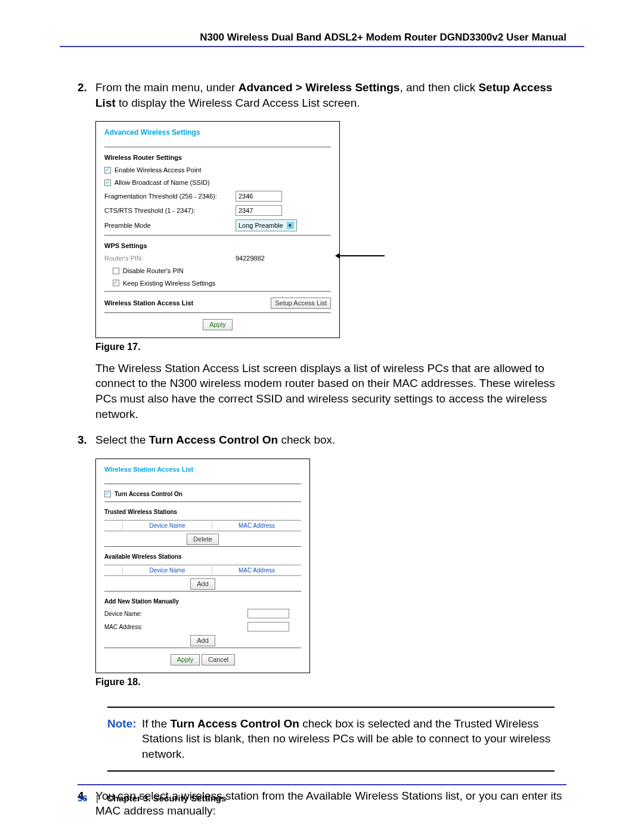  What do you see at coordinates (238, 103) in the screenshot?
I see `step-2-text-e: to display the Wireless Card Access List…` at bounding box center [238, 103].